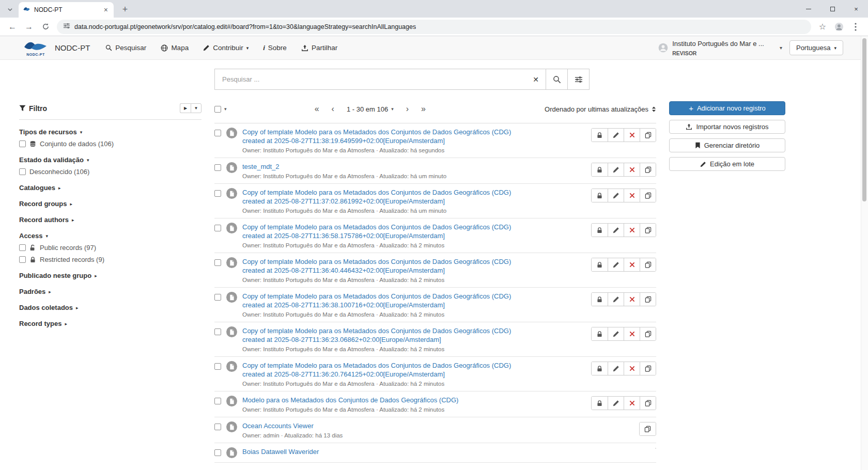 The width and height of the screenshot is (868, 470). Describe the element at coordinates (221, 109) in the screenshot. I see `select-all-dropdown: ▾` at that location.